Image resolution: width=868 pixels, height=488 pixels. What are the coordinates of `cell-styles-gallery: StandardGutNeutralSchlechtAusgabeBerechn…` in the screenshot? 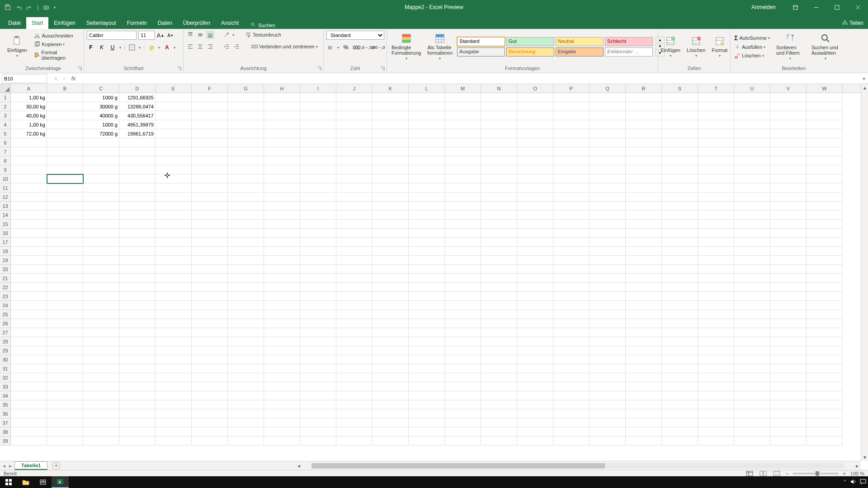 It's located at (555, 47).